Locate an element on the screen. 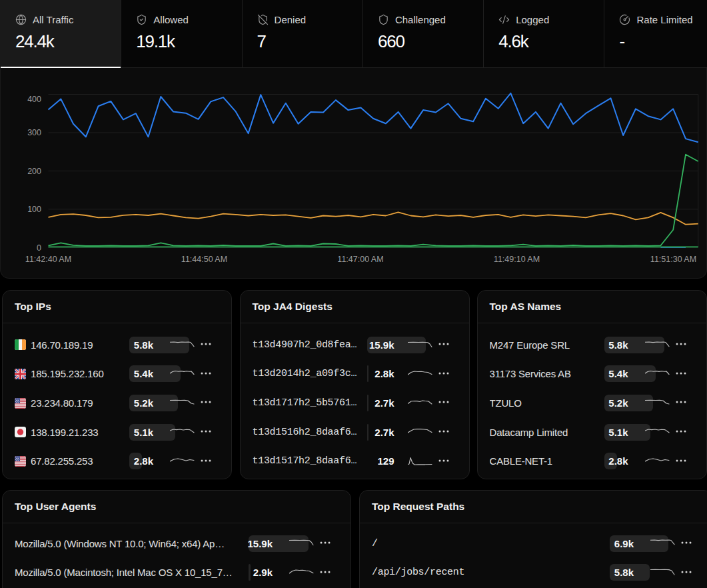  svg-text: 100 is located at coordinates (35, 209).